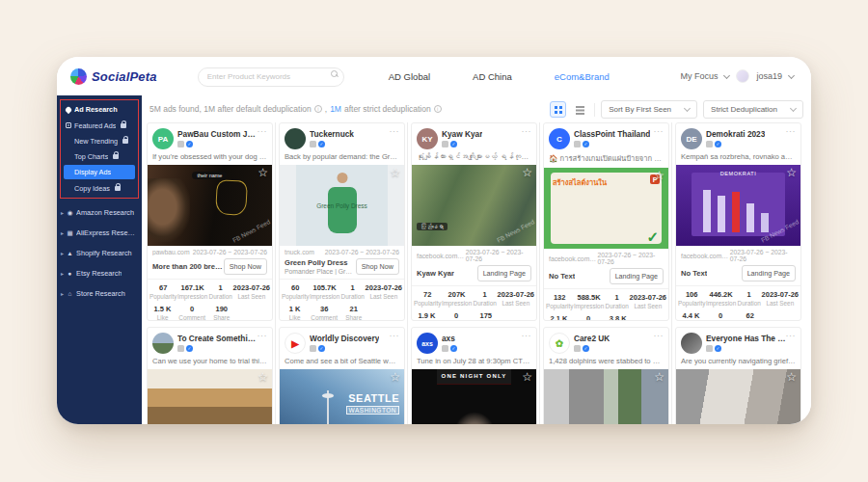 The height and width of the screenshot is (482, 868). Describe the element at coordinates (218, 134) in the screenshot. I see `advertiser-name: PawBau Custom Jewelry` at that location.